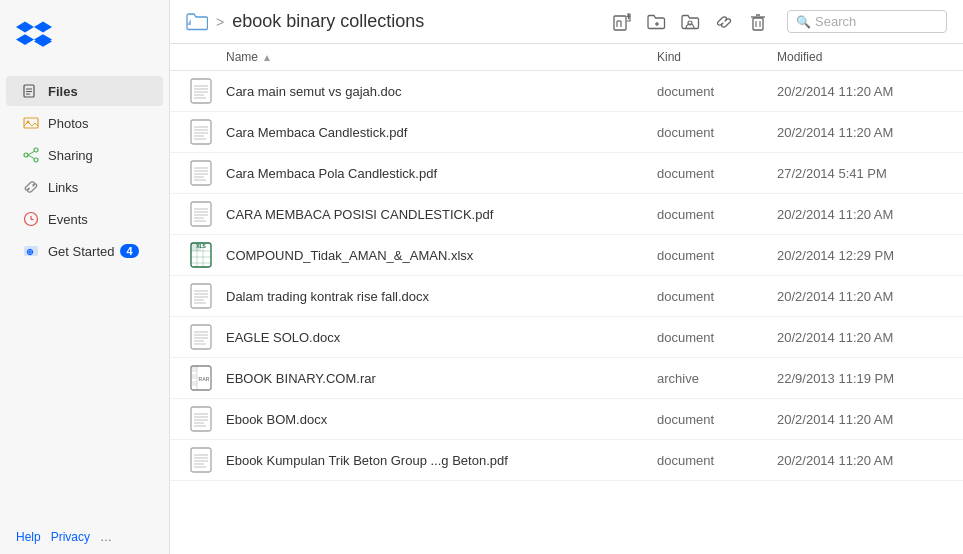 Image resolution: width=963 pixels, height=554 pixels. I want to click on sort-arrow: ▲, so click(267, 58).